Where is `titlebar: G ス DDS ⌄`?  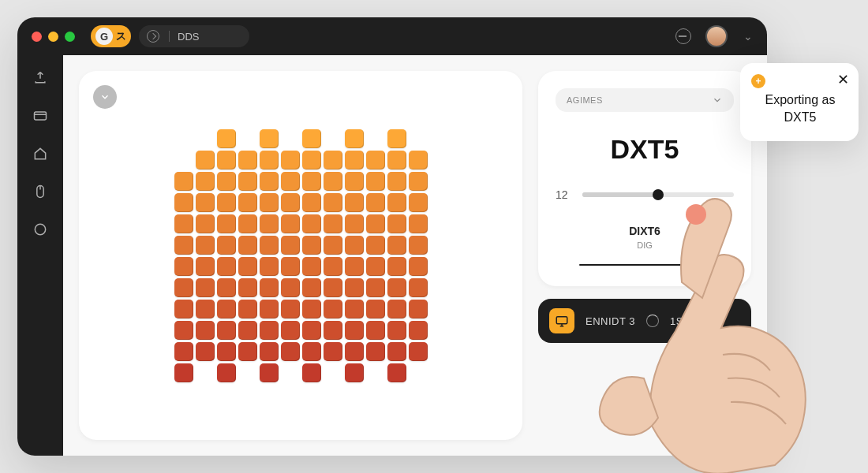 titlebar: G ス DDS ⌄ is located at coordinates (392, 36).